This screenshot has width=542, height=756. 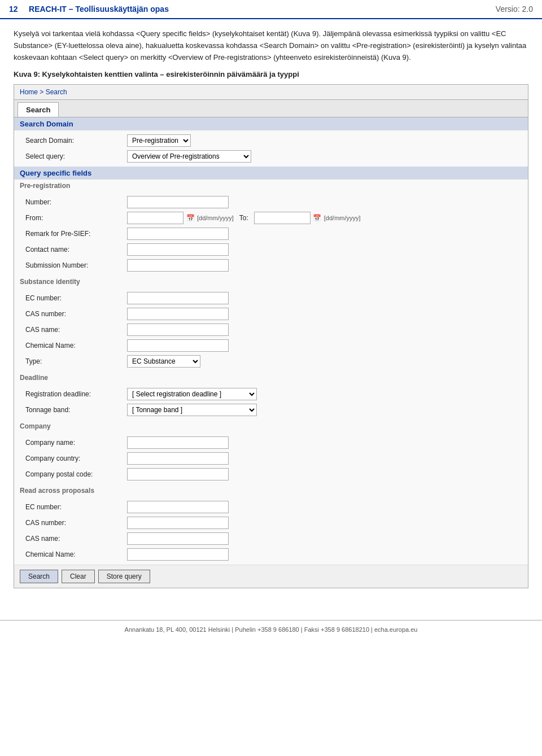 What do you see at coordinates (271, 491) in the screenshot?
I see `read-across-subsection-header: Read across proposals` at bounding box center [271, 491].